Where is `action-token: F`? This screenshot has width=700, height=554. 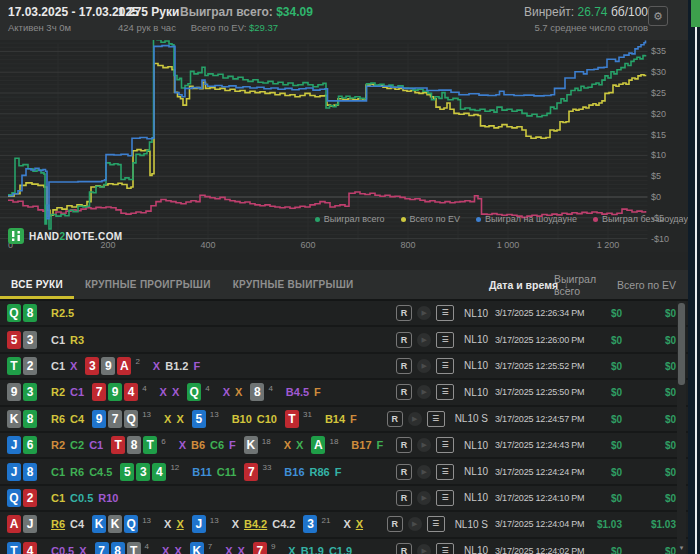
action-token: F is located at coordinates (318, 392).